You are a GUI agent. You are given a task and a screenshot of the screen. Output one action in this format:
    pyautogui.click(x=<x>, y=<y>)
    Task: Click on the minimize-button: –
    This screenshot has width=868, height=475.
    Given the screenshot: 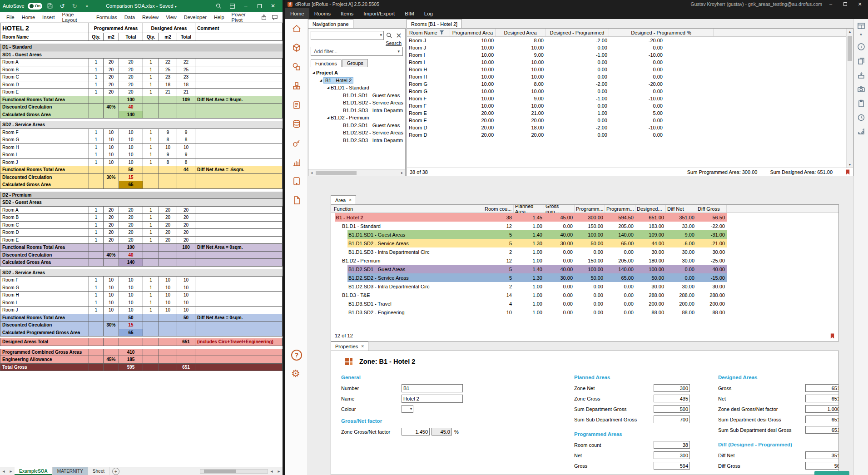 What is the action you would take?
    pyautogui.click(x=246, y=6)
    